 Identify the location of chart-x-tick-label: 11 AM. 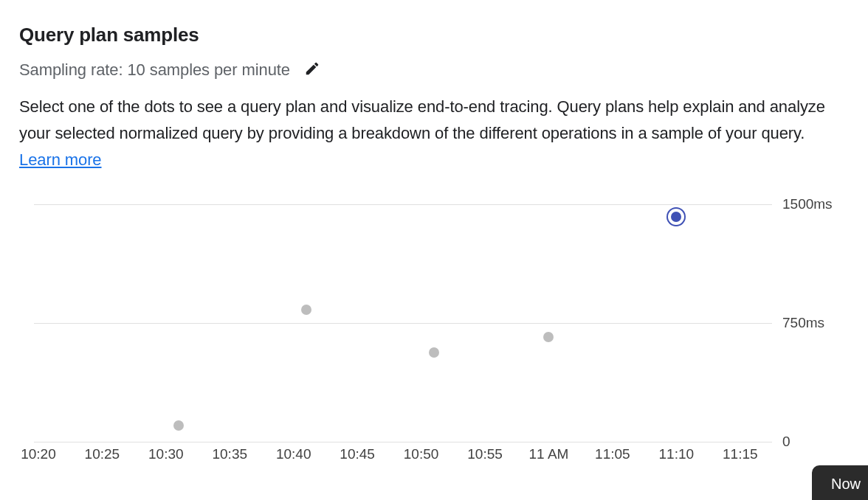
(549, 454).